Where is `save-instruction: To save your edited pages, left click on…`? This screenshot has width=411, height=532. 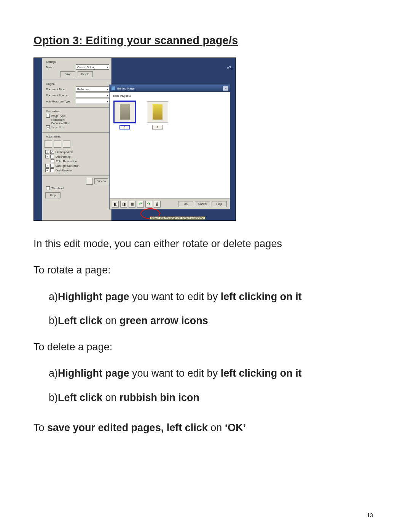
save-instruction: To save your edited pages, left click on… is located at coordinates (206, 428).